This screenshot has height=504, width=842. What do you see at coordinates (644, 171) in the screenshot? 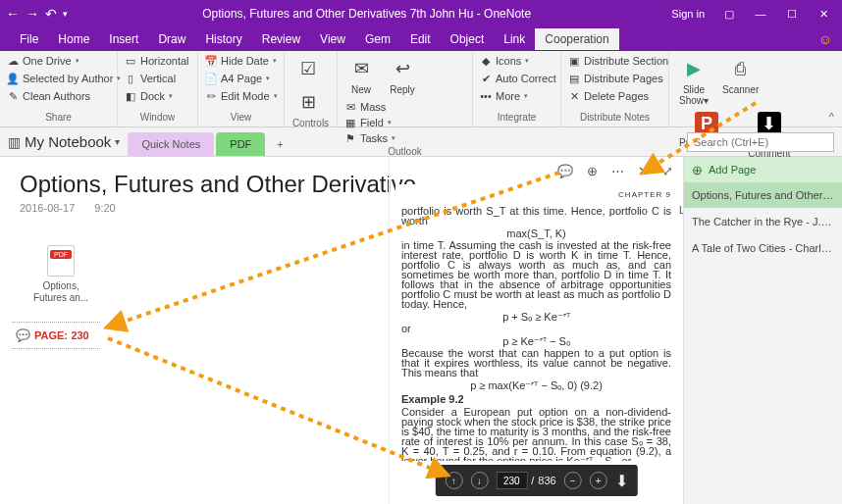
I see `pdf-close-icon: ✕` at bounding box center [644, 171].